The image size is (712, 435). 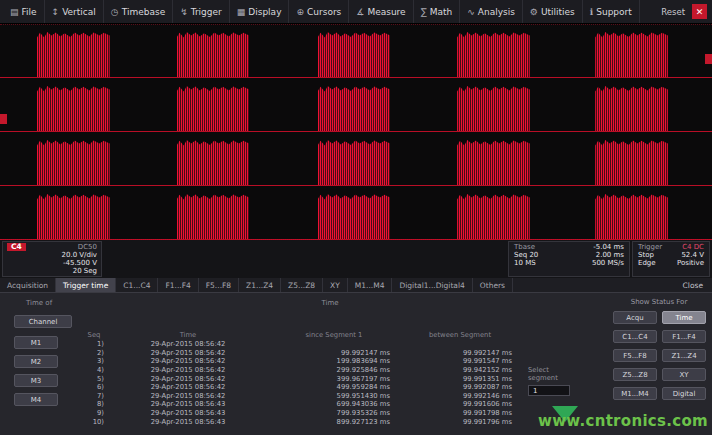 What do you see at coordinates (138, 12) in the screenshot?
I see `menu-item-timebase: ◷Timebase` at bounding box center [138, 12].